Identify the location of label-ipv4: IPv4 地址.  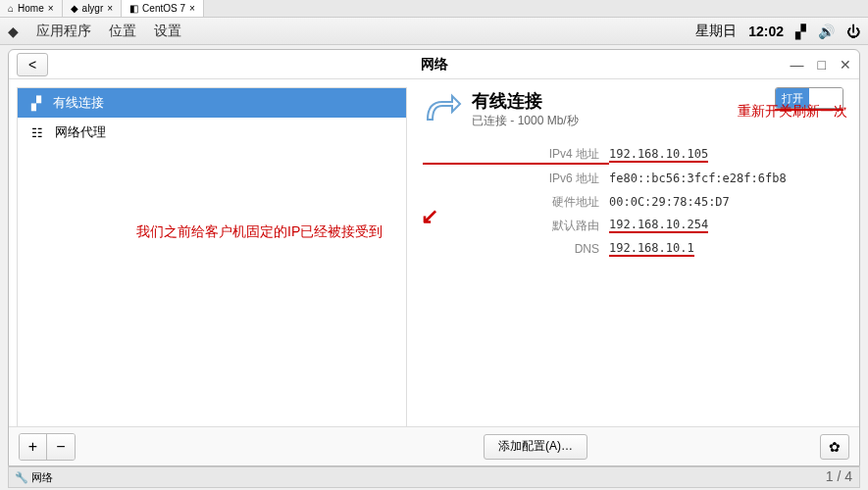
(516, 155).